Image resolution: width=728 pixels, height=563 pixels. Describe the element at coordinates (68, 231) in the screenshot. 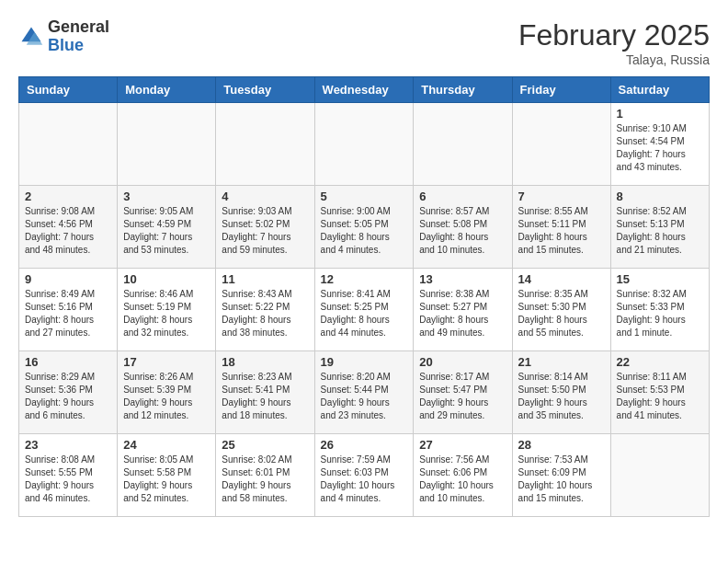

I see `day-info: Sunrise: 9:08 AM Sunset: 4:56 PM Dayligh…` at that location.